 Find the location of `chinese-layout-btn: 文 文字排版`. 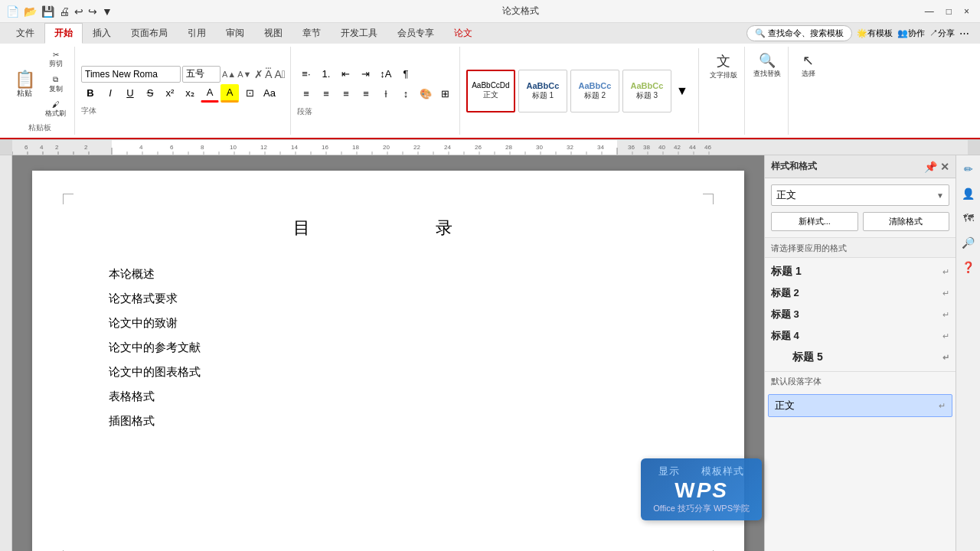

chinese-layout-btn: 文 文字排版 is located at coordinates (724, 66).